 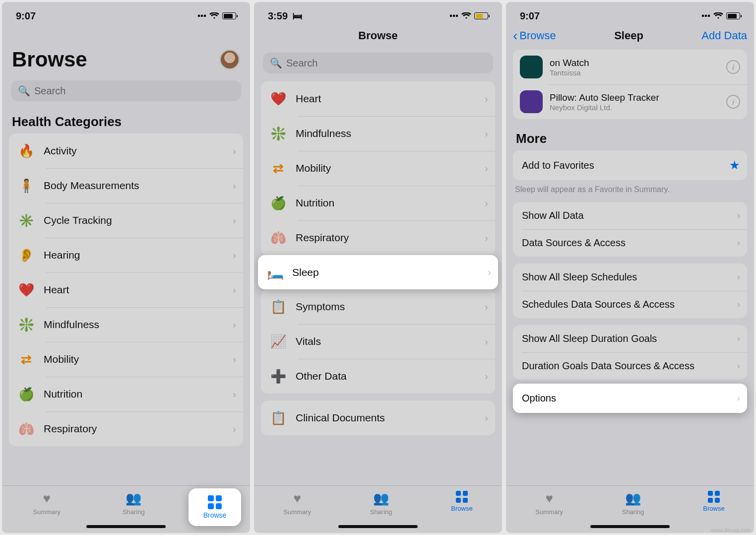 I want to click on show-duration-goals-row: Show All Sleep Duration Goals›, so click(x=630, y=338).